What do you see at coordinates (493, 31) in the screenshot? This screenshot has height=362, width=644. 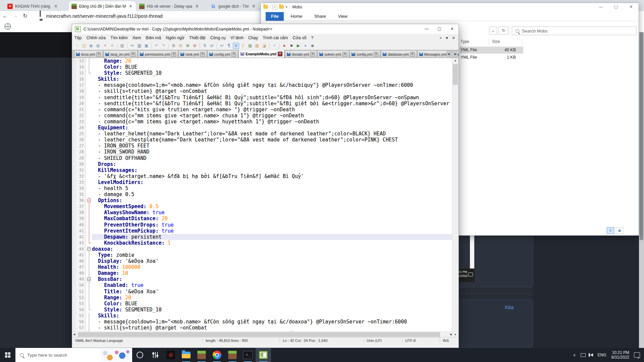 I see `address-dropdown-icon: ⌄` at bounding box center [493, 31].